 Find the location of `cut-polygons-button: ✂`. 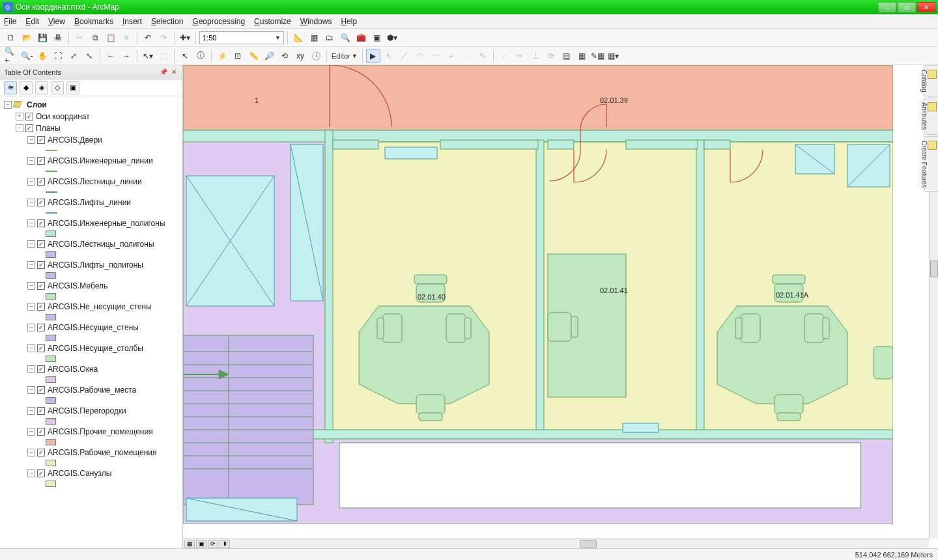

cut-polygons-button: ✂ is located at coordinates (520, 56).